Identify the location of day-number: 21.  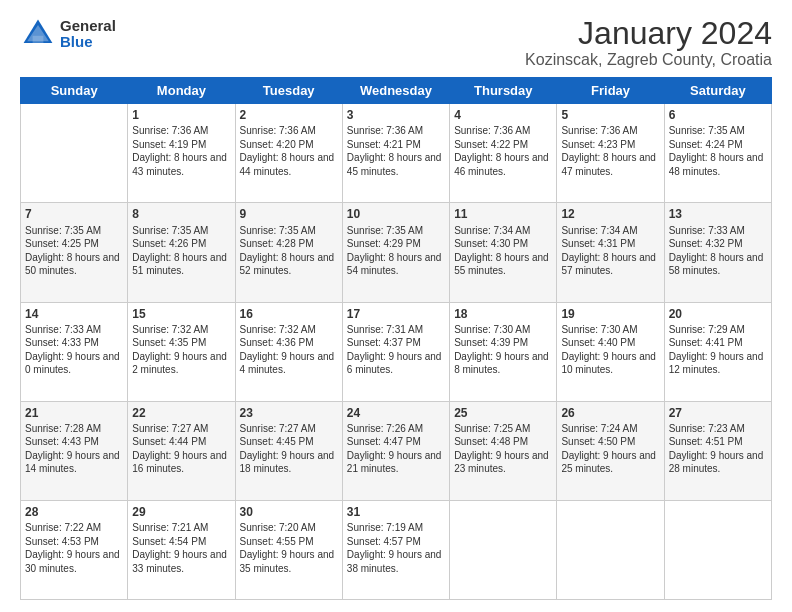
(74, 413).